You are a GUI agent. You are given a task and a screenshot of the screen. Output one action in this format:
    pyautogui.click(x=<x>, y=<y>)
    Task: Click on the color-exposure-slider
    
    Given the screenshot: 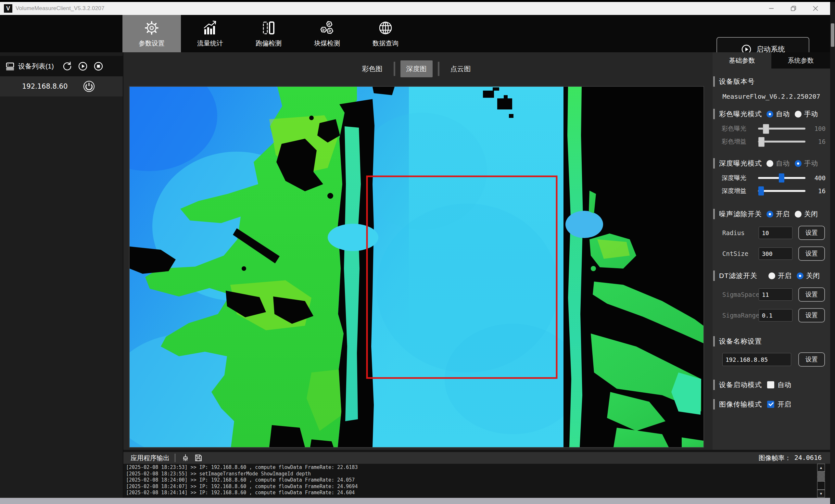 What is the action you would take?
    pyautogui.click(x=782, y=129)
    